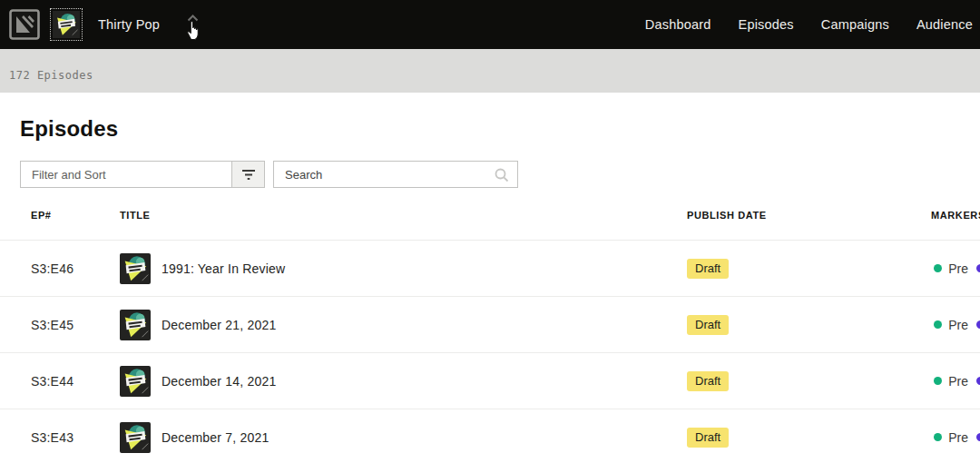 The width and height of the screenshot is (980, 463). What do you see at coordinates (142, 174) in the screenshot?
I see `filter-and-sort-field` at bounding box center [142, 174].